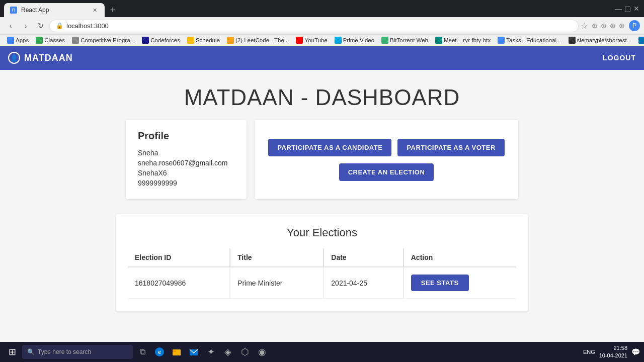 The image size is (644, 362). What do you see at coordinates (142, 352) in the screenshot?
I see `task-view-button: ⧉` at bounding box center [142, 352].